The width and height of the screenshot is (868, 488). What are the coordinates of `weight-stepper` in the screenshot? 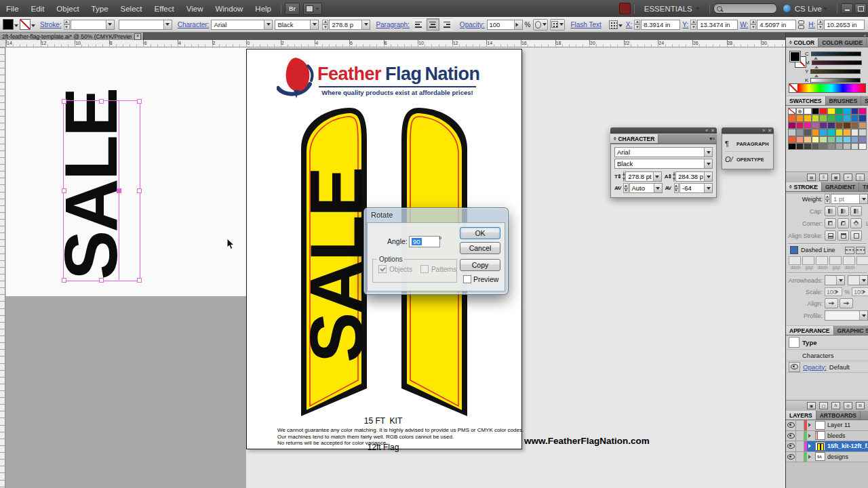 It's located at (827, 199).